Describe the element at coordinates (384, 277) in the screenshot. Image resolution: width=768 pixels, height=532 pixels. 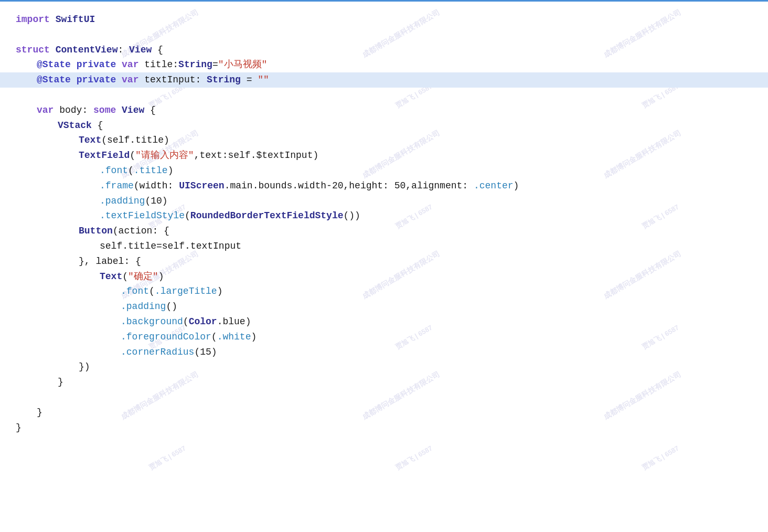
I see `code-line-text-confirm: Text("确定")` at that location.